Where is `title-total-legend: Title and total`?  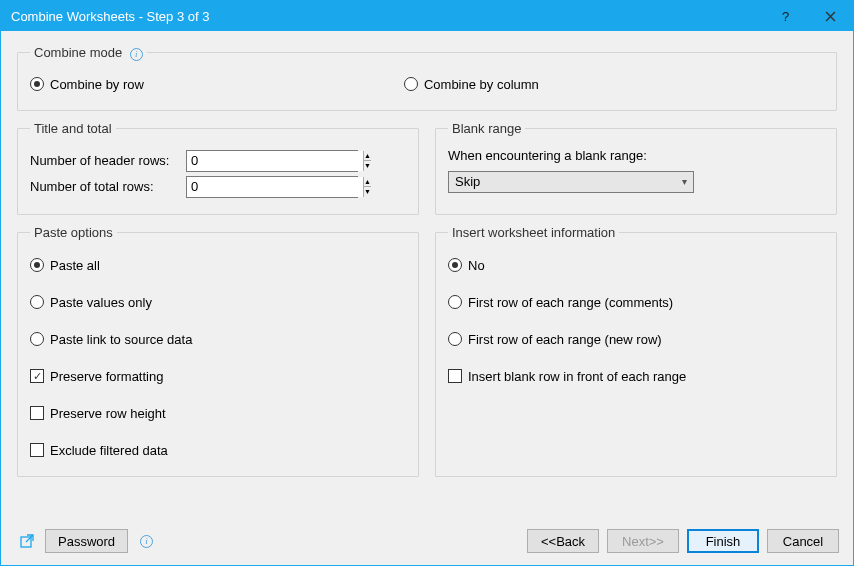 title-total-legend: Title and total is located at coordinates (73, 128).